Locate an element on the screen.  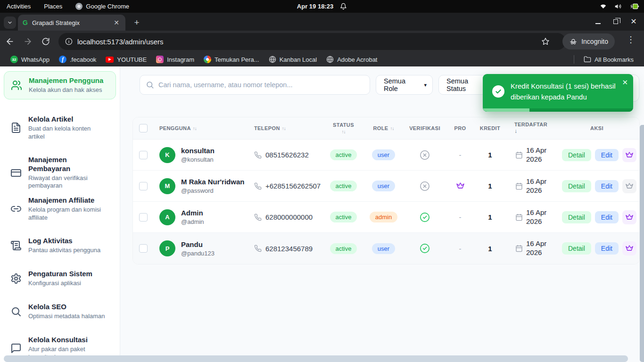
role-badge: user is located at coordinates (384, 155).